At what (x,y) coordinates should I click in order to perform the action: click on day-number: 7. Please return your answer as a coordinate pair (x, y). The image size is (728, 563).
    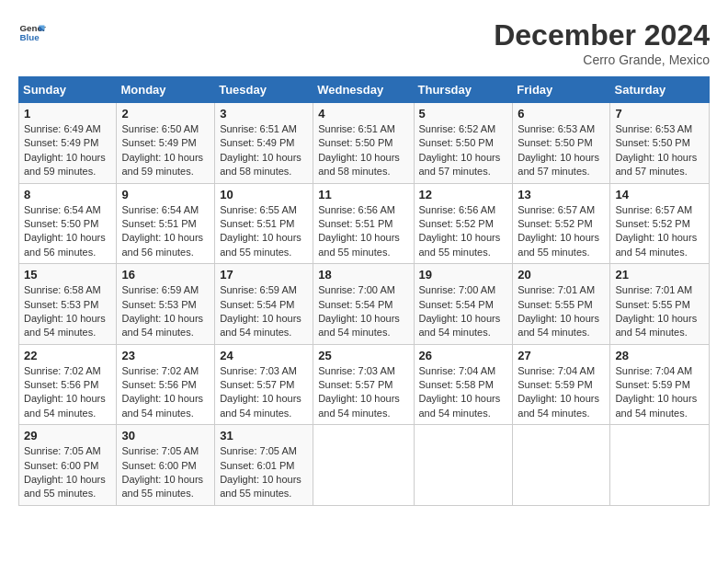
    Looking at the image, I should click on (660, 114).